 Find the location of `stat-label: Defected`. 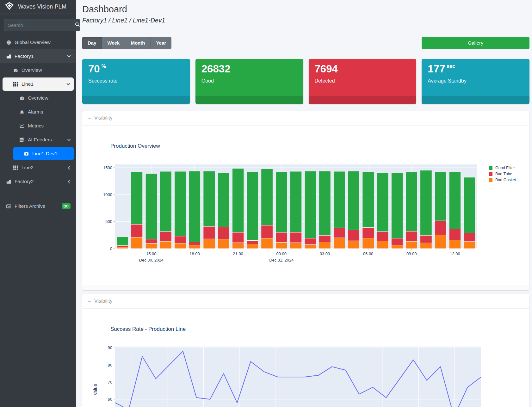

stat-label: Defected is located at coordinates (362, 81).